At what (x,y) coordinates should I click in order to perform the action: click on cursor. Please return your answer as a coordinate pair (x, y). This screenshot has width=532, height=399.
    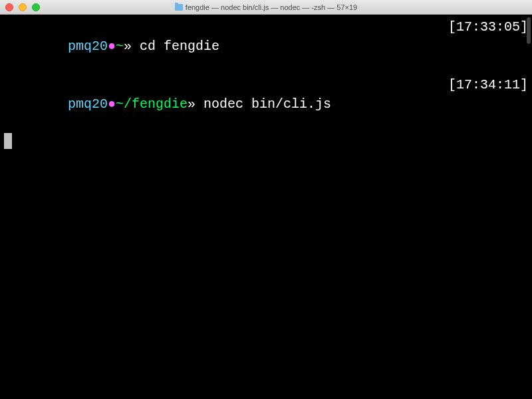
    Looking at the image, I should click on (8, 141).